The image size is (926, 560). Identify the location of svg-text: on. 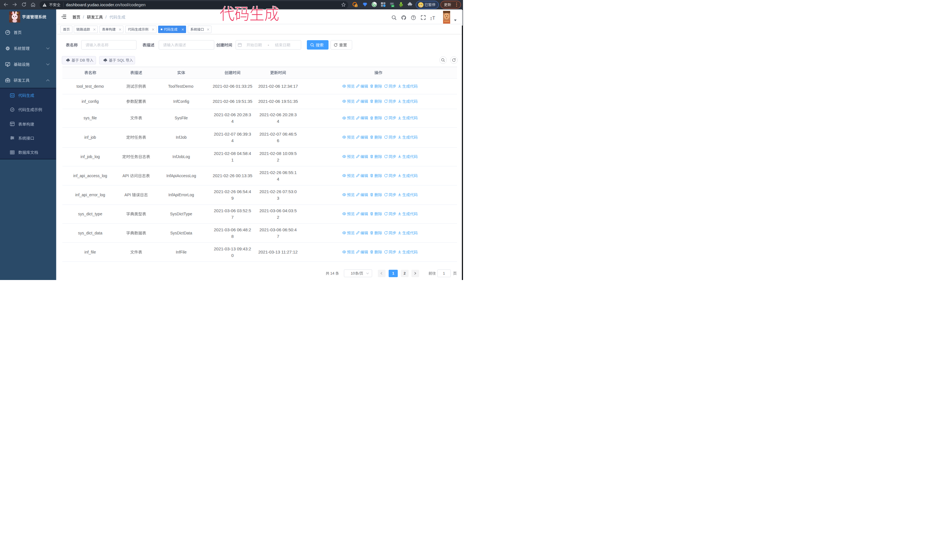
(393, 6).